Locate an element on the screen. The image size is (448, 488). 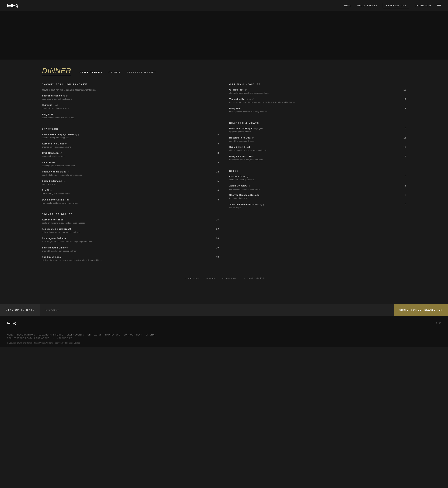
item-name: Roasted Pork Butt gf is located at coordinates (241, 138).